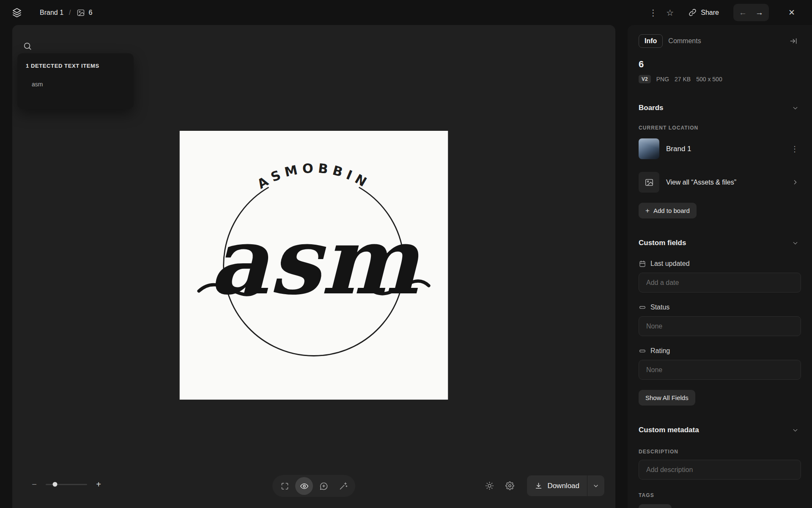  Describe the element at coordinates (751, 13) in the screenshot. I see `asset-nav: ← →` at that location.